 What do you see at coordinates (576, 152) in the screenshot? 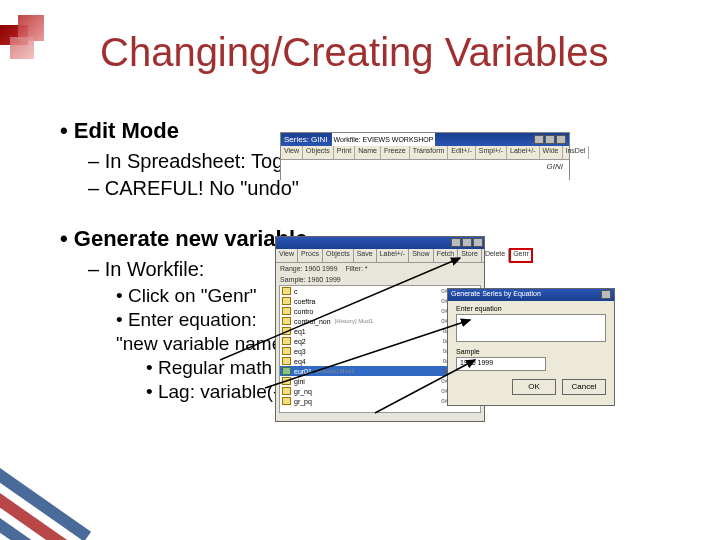
I see `toolbar-insdel: InsDel` at bounding box center [576, 152].